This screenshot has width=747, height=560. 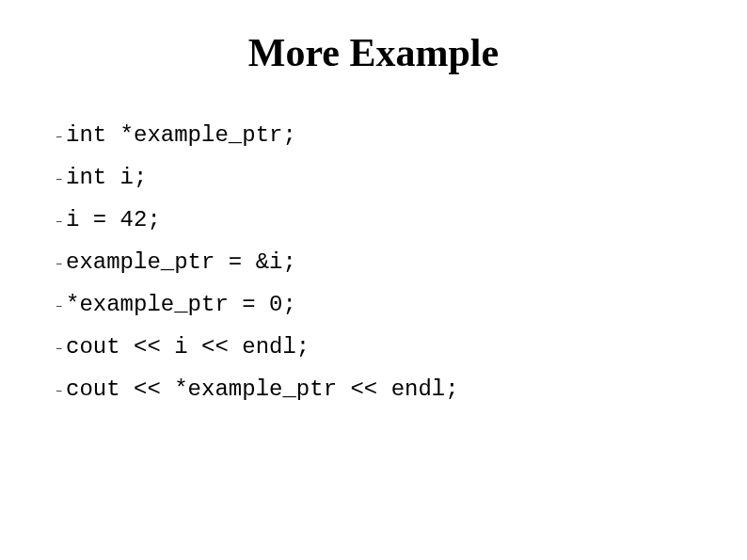 I want to click on code-text: cout << i << endl;, so click(x=188, y=346).